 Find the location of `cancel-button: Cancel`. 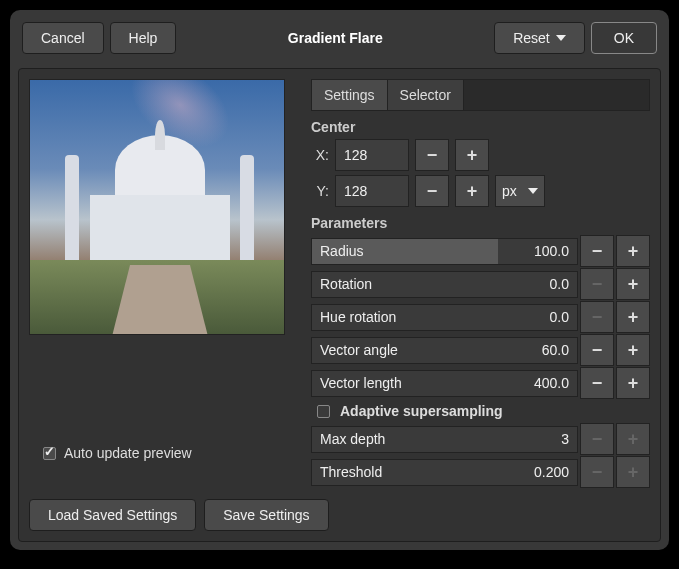

cancel-button: Cancel is located at coordinates (63, 38).